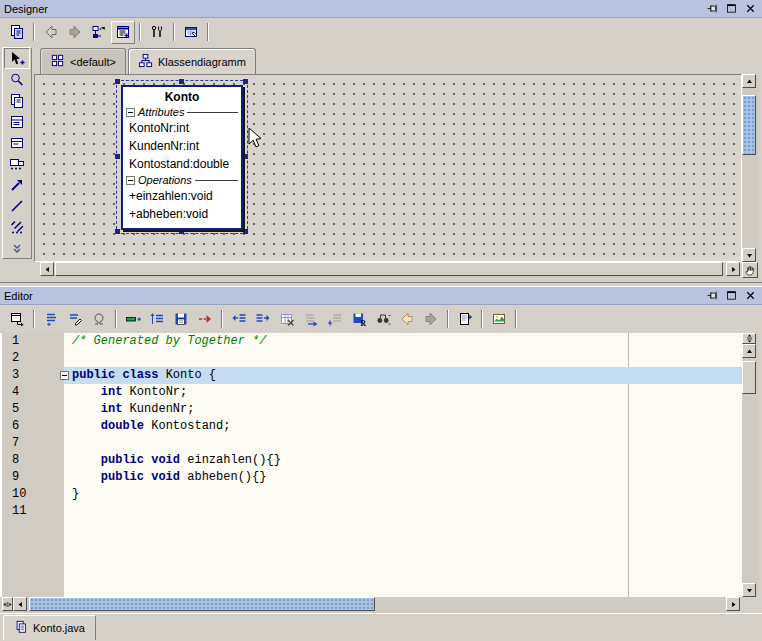 This screenshot has width=762, height=641. Describe the element at coordinates (750, 168) in the screenshot. I see `designer-vertical-scrollbar` at that location.